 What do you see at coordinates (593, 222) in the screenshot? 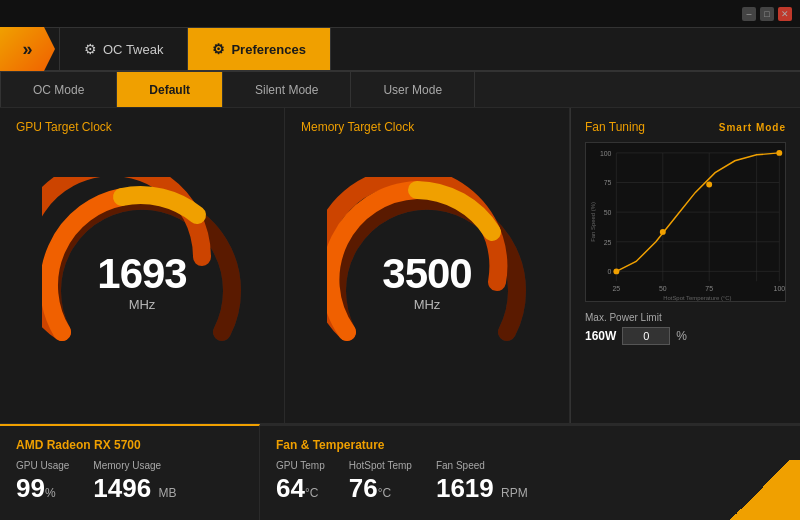
I see `svg-text: Fan Speed (%)` at bounding box center [593, 222].